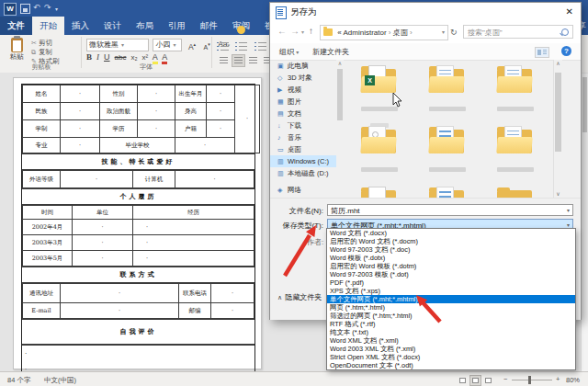 The height and width of the screenshot is (386, 588). I want to click on font-size-select: 小四▾, so click(167, 45).